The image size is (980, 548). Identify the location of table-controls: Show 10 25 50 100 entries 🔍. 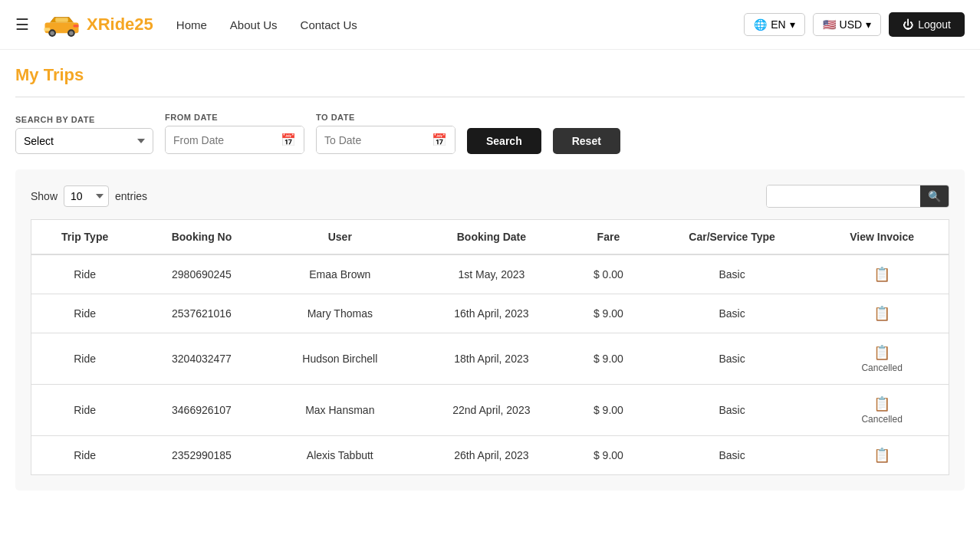
(490, 196).